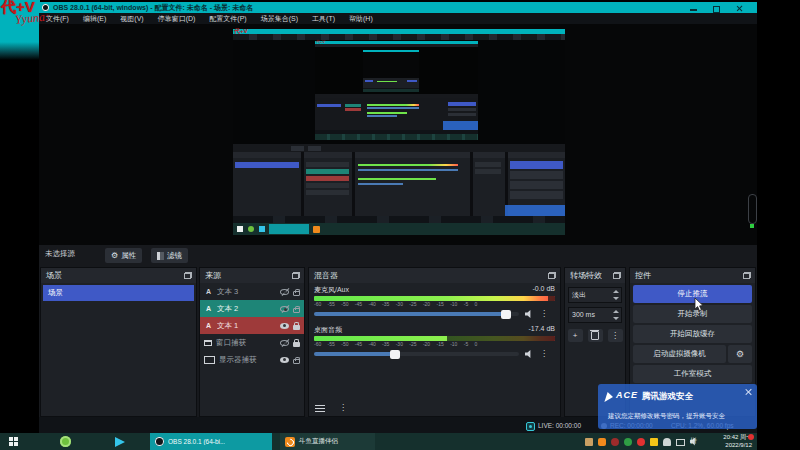 Image resolution: width=800 pixels, height=450 pixels. I want to click on popup-close-icon, so click(748, 392).